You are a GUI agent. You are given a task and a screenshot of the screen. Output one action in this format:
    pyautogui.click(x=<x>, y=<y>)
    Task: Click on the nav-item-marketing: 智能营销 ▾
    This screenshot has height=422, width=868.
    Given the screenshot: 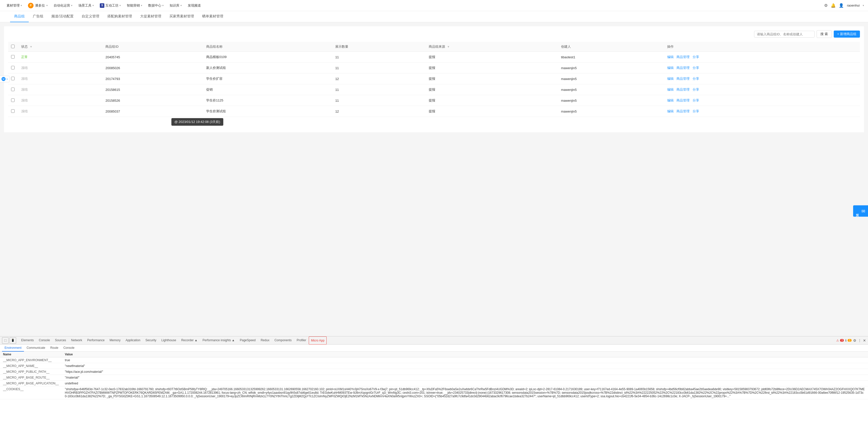 What is the action you would take?
    pyautogui.click(x=134, y=5)
    